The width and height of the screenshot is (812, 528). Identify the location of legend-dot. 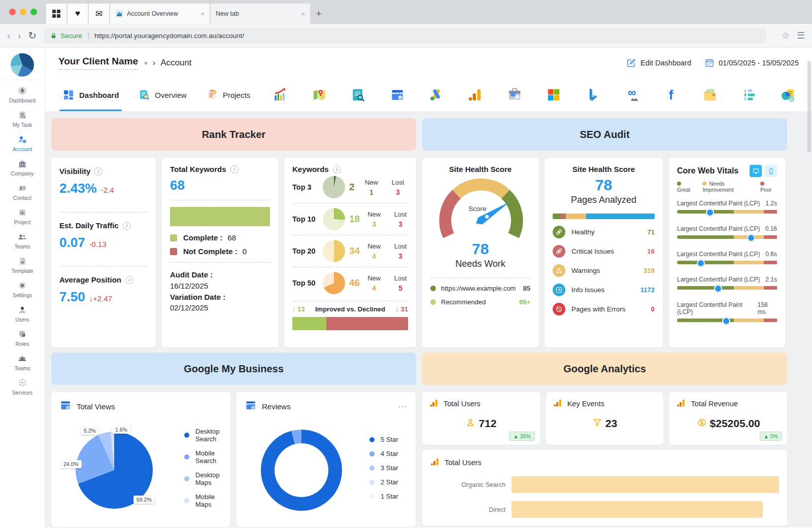
(187, 435).